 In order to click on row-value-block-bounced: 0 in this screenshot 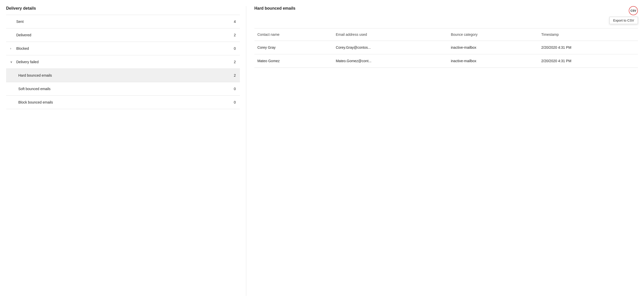, I will do `click(232, 102)`.